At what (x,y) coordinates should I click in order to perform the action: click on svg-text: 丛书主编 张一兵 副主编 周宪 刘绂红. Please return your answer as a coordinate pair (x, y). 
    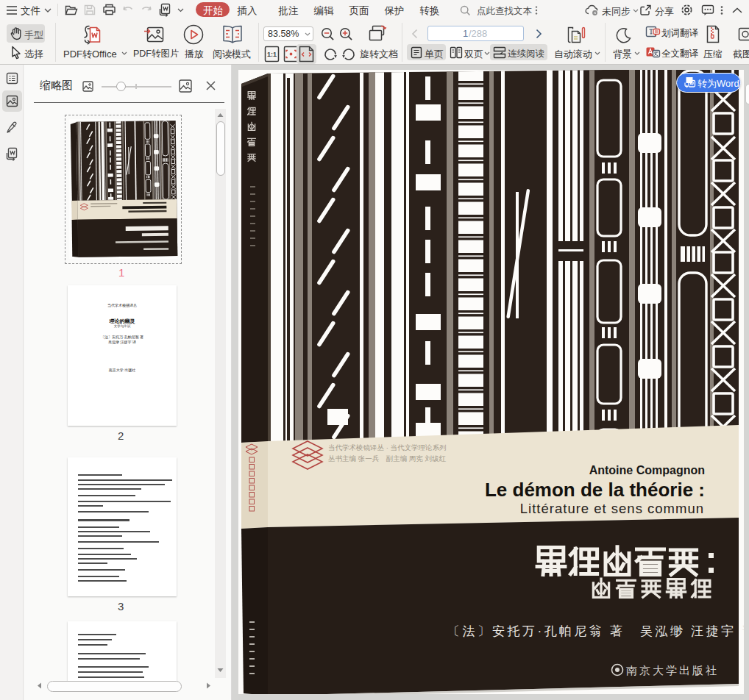
    Looking at the image, I should click on (387, 459).